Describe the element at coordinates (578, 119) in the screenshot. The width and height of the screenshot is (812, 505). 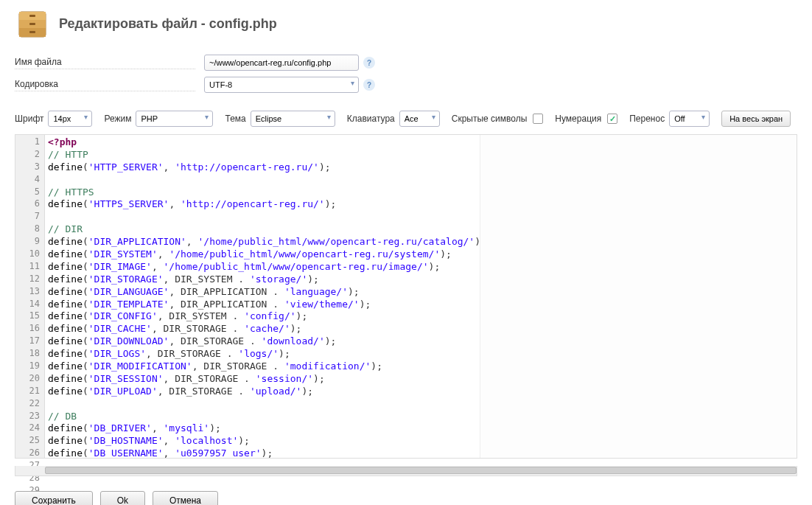
I see `numbering-label: Нумерация` at that location.